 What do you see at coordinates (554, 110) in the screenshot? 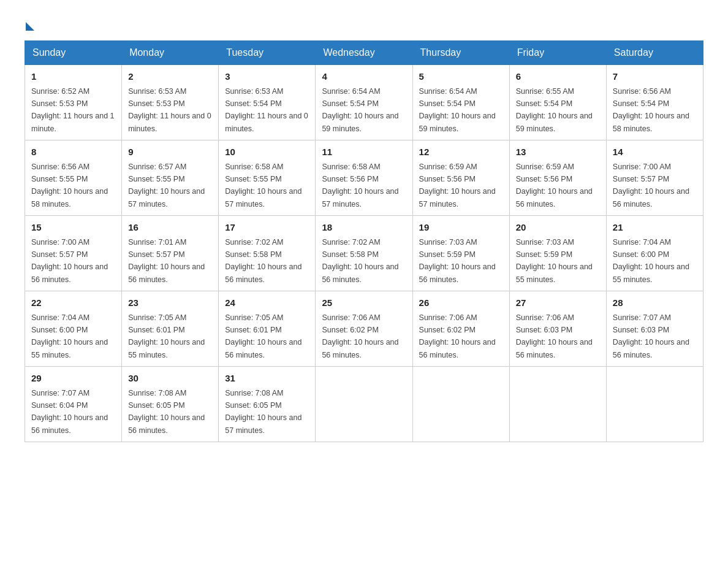
I see `day-info: Sunrise: 6:55 AMSunset: 5:54 PMDaylight:…` at bounding box center [554, 110].